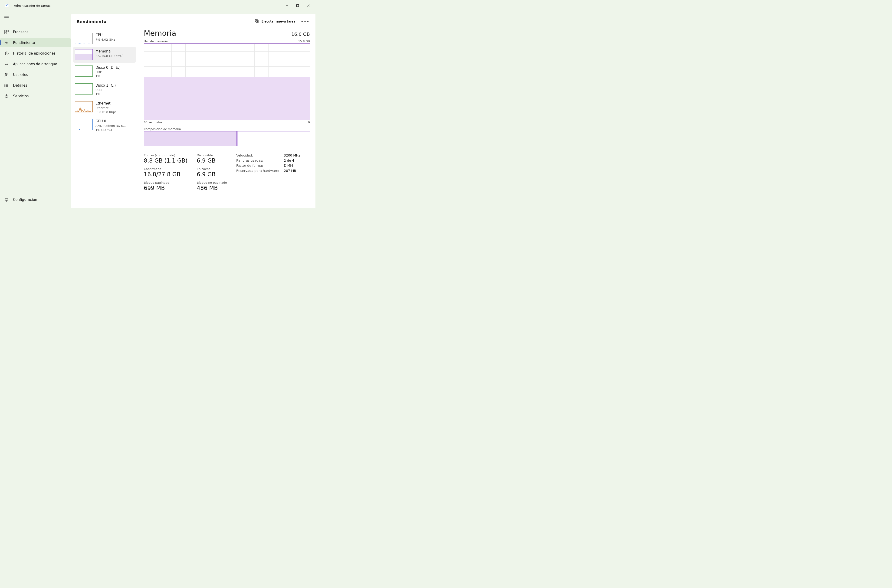 This screenshot has height=588, width=892. I want to click on spec-v-speed: 3200 MHz, so click(292, 155).